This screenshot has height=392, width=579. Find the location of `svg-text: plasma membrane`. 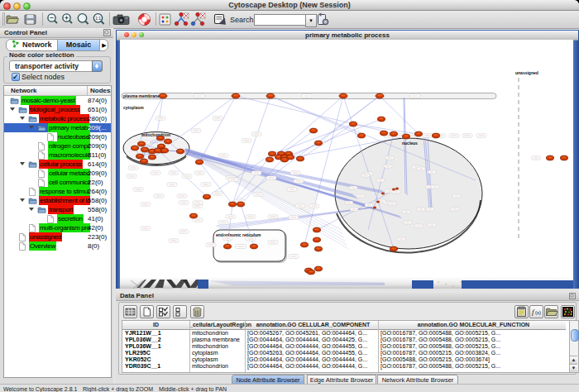

svg-text: plasma membrane is located at coordinates (141, 96).